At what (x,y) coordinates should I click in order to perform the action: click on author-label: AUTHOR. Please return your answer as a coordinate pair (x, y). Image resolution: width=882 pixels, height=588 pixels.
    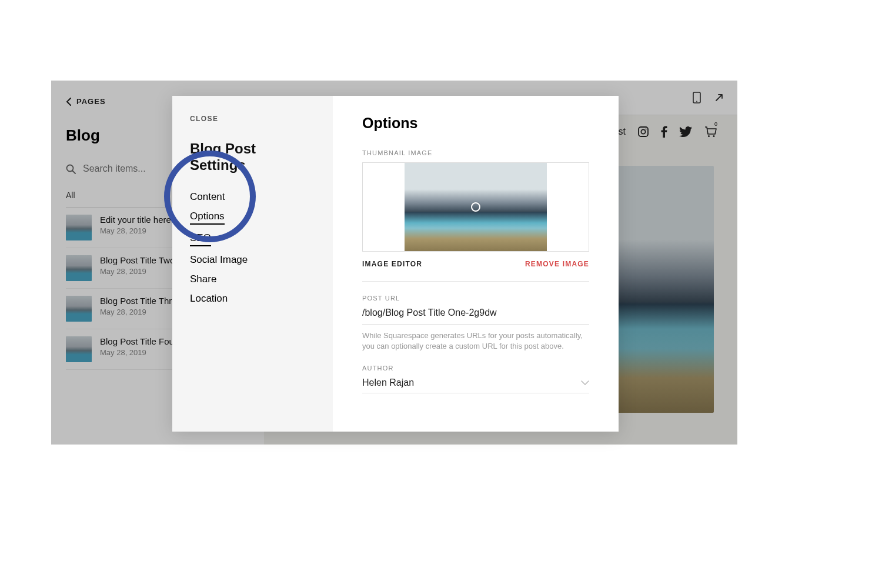
    Looking at the image, I should click on (476, 368).